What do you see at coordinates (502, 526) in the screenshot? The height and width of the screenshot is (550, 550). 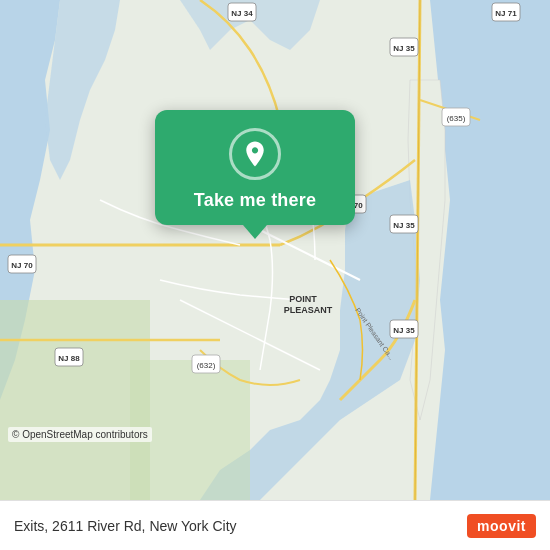 I see `moovit-logo: moovit` at bounding box center [502, 526].